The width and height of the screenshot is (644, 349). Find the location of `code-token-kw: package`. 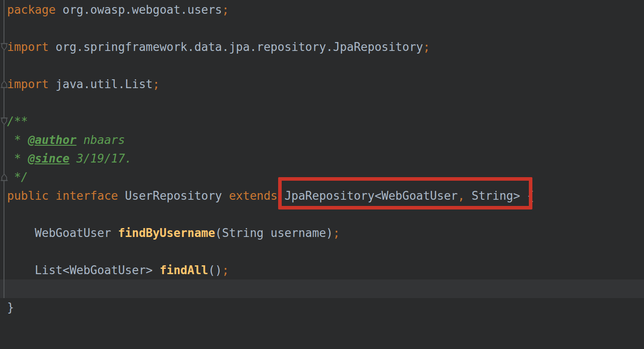

code-token-kw: package is located at coordinates (31, 10).